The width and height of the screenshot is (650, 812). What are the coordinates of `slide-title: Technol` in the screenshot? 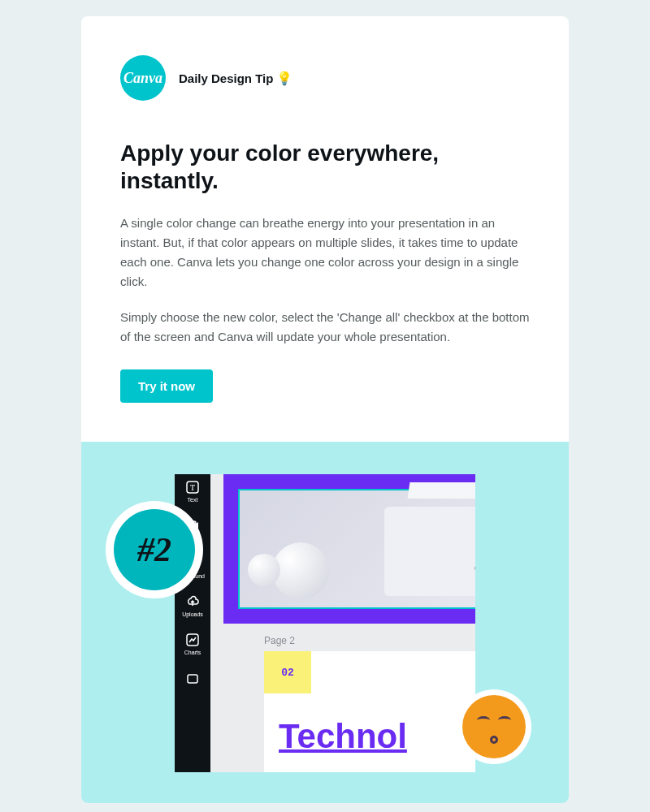 It's located at (343, 736).